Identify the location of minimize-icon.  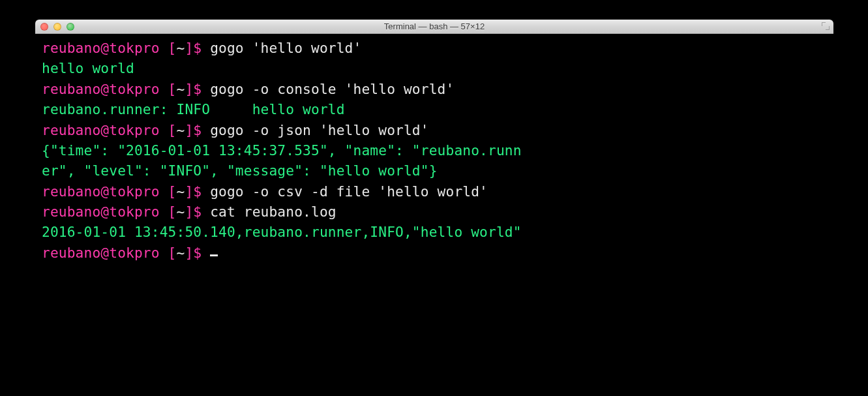
(57, 27).